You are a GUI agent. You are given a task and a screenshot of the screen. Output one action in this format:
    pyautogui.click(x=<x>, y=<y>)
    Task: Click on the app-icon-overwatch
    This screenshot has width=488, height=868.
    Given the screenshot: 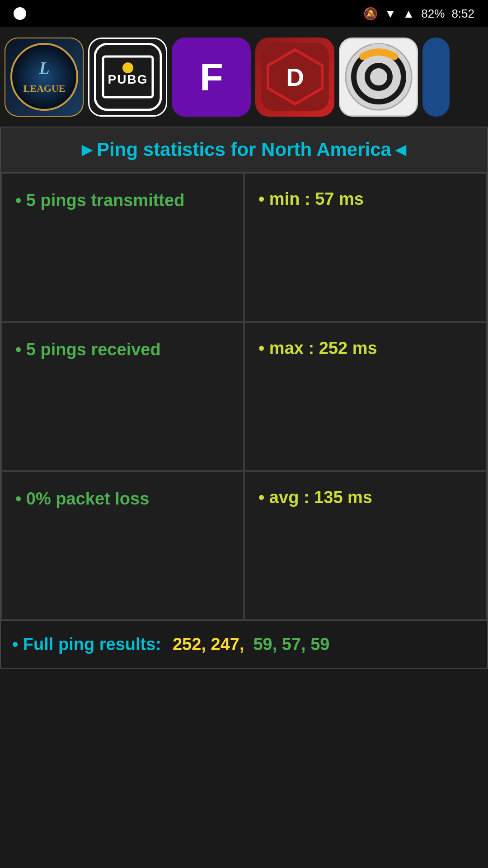 What is the action you would take?
    pyautogui.click(x=379, y=77)
    